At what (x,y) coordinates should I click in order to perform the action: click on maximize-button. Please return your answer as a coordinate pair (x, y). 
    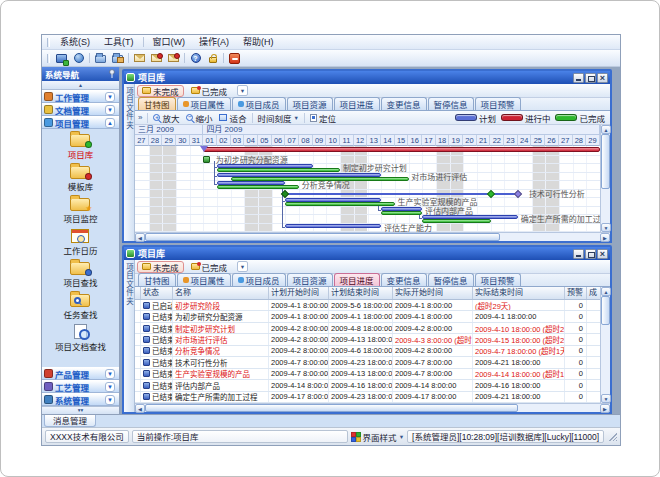
    Looking at the image, I should click on (590, 78).